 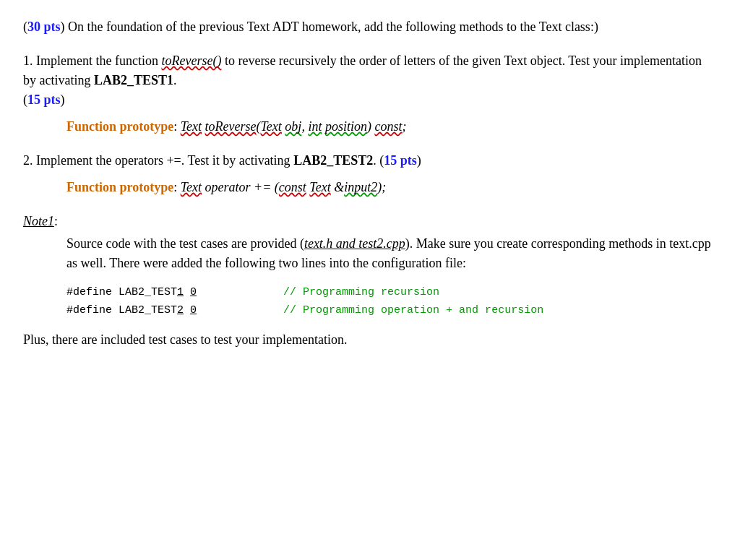 I want to click on code-define-1: #define LAB2_TEST1 0, so click(x=132, y=293).